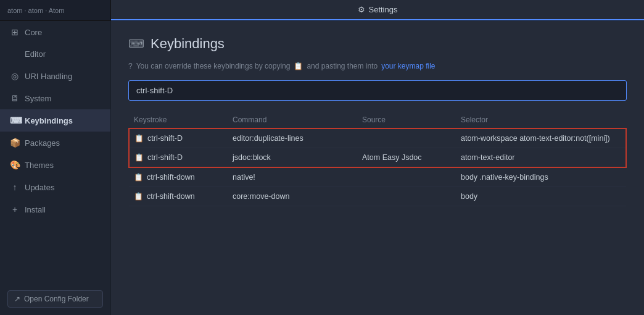 The image size is (644, 315). Describe the element at coordinates (56, 10) in the screenshot. I see `title-bar-left: atom · atom · Atom` at that location.